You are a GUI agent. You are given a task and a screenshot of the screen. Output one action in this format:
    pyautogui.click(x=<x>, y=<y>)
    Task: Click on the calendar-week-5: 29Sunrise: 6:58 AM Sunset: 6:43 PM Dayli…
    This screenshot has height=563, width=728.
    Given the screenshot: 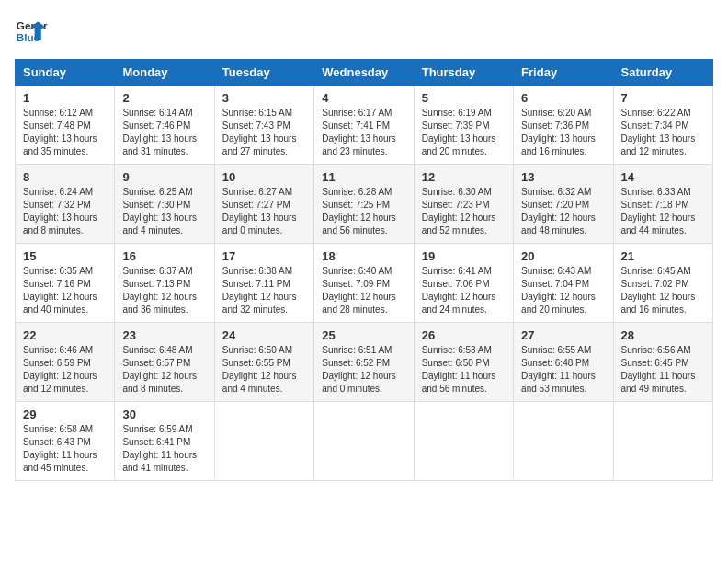 What is the action you would take?
    pyautogui.click(x=364, y=442)
    